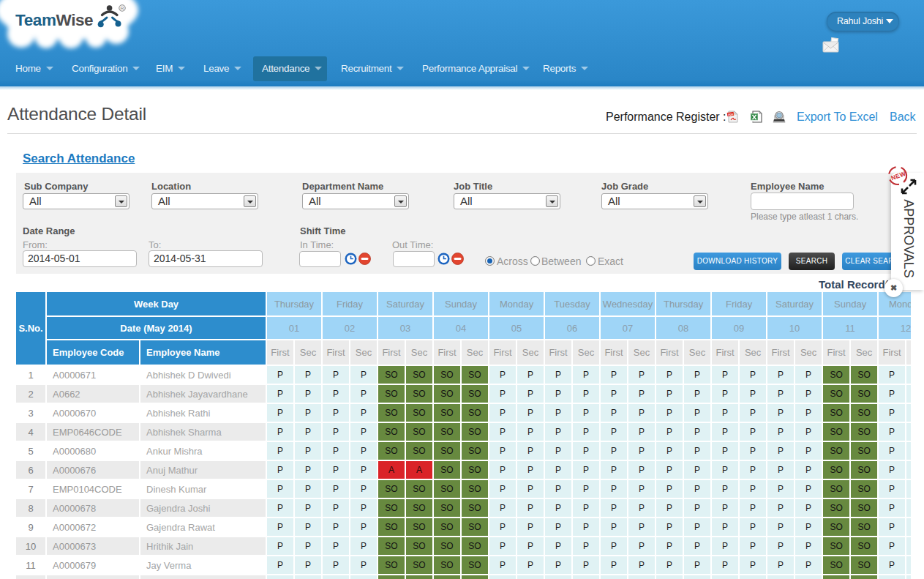 This screenshot has width=924, height=579. What do you see at coordinates (122, 9) in the screenshot?
I see `svg-text: R` at bounding box center [122, 9].